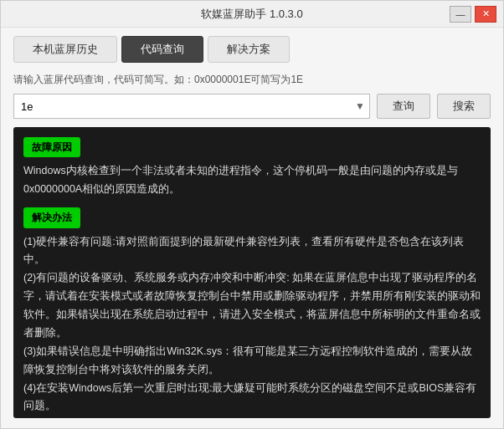 The height and width of the screenshot is (429, 504). I want to click on search-input-wrap: ▼, so click(192, 106).